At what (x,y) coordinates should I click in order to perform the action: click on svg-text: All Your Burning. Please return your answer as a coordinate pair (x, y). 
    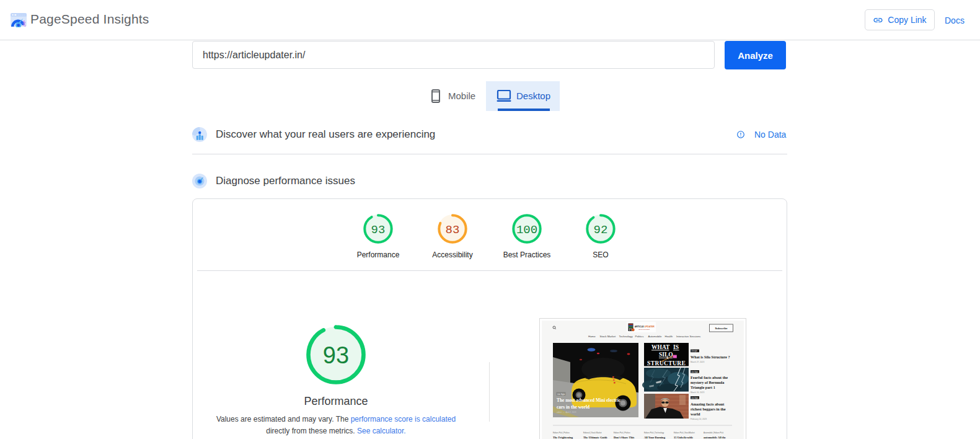
    Looking at the image, I should click on (655, 438).